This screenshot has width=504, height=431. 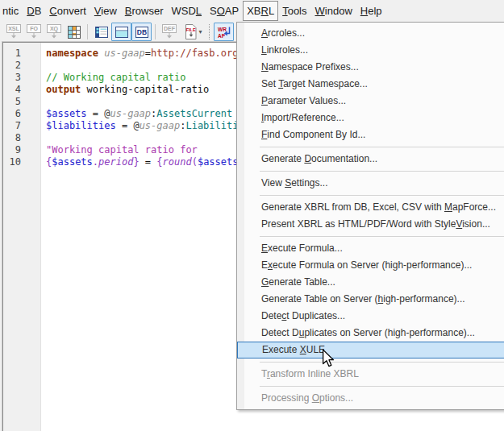 What do you see at coordinates (371, 208) in the screenshot?
I see `menu-item-generate-xbrl-from-db-excel-csv-with-mapforce: Generate XBRL from DB, Excel, CSV with M…` at bounding box center [371, 208].